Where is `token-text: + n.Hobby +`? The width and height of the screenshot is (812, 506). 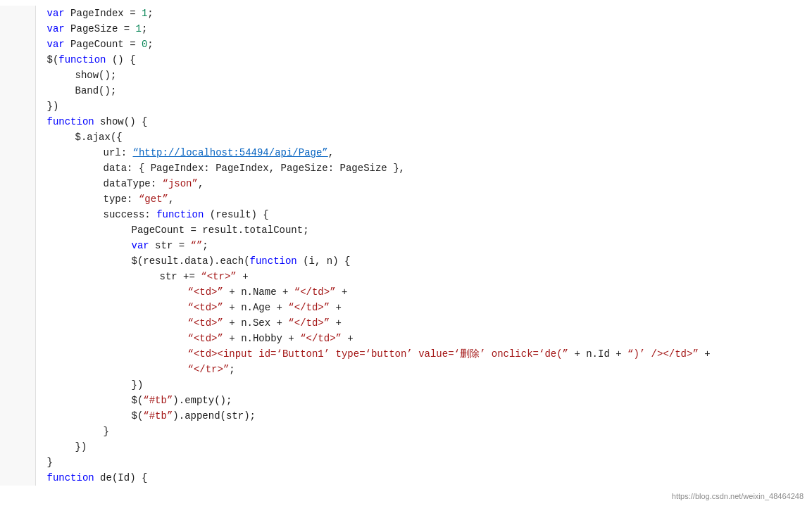 token-text: + n.Hobby + is located at coordinates (262, 339).